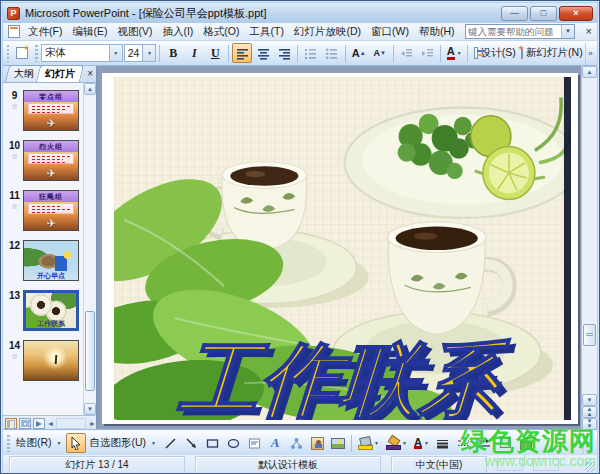 This screenshot has height=474, width=600. What do you see at coordinates (82, 53) in the screenshot?
I see `font-name-combo: 宋体 ▼` at bounding box center [82, 53].